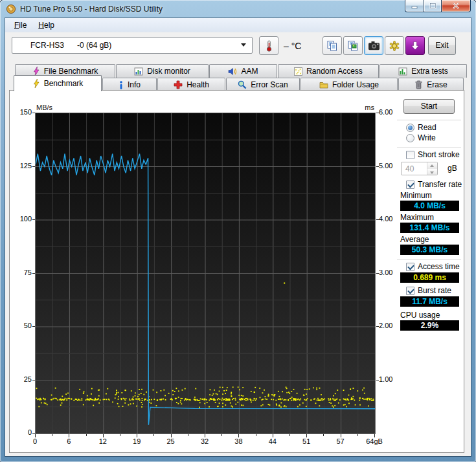  What do you see at coordinates (436, 85) in the screenshot?
I see `tab-label: Erase` at bounding box center [436, 85].